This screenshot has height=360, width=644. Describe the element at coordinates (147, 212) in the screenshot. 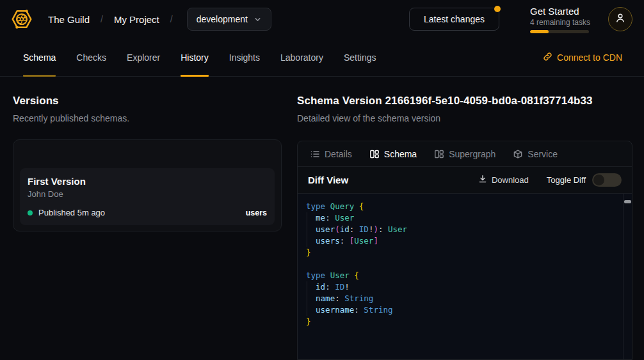

I see `version-status-row: Published 5m agousers` at that location.